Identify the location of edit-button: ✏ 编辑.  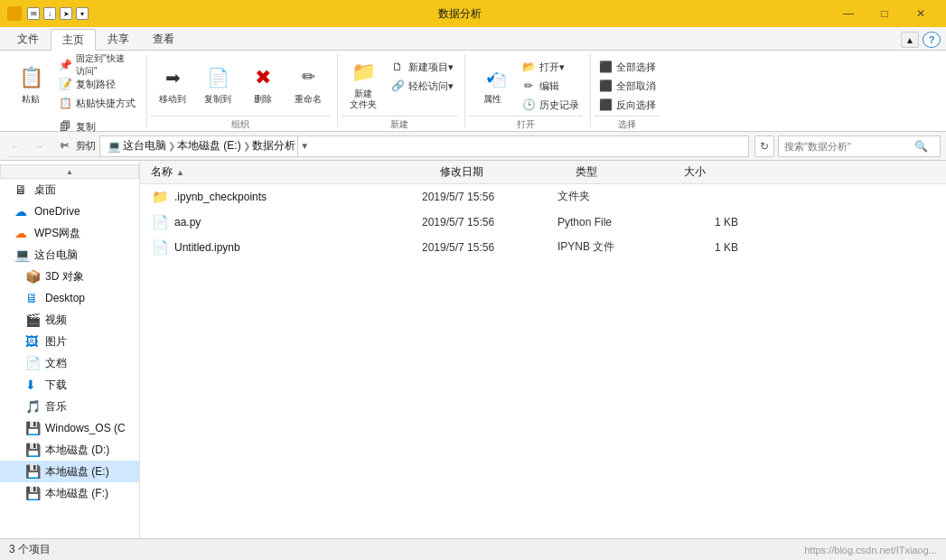
(550, 86).